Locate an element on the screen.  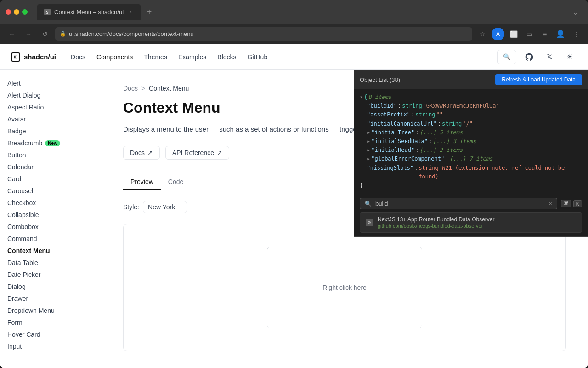
search-input-wrapper: 🔍 × is located at coordinates (458, 203).